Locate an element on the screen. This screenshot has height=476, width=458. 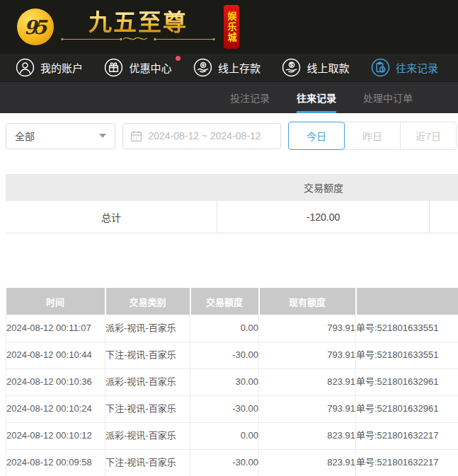
table-row: 2024-08-12 00:11:07 派彩-视讯-百家乐 0.00 793.9… is located at coordinates (232, 328).